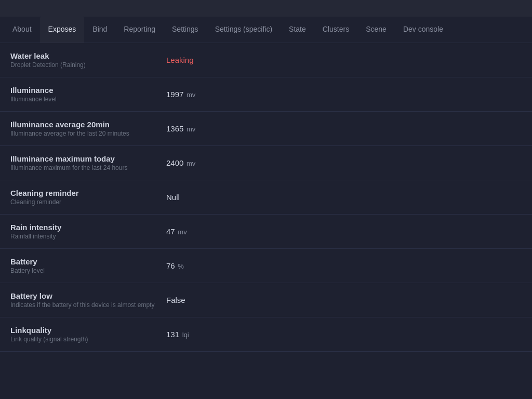 The image size is (532, 399). I want to click on row-number-linkquality: 131, so click(172, 335).